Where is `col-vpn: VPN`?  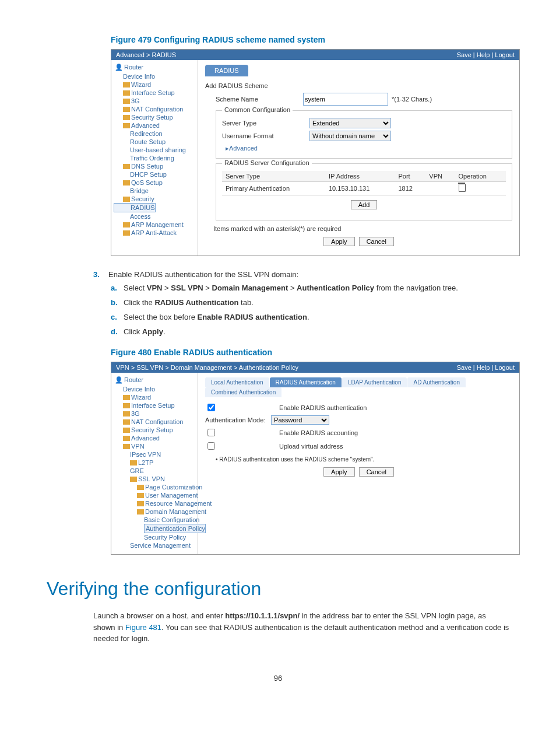 col-vpn: VPN is located at coordinates (440, 176).